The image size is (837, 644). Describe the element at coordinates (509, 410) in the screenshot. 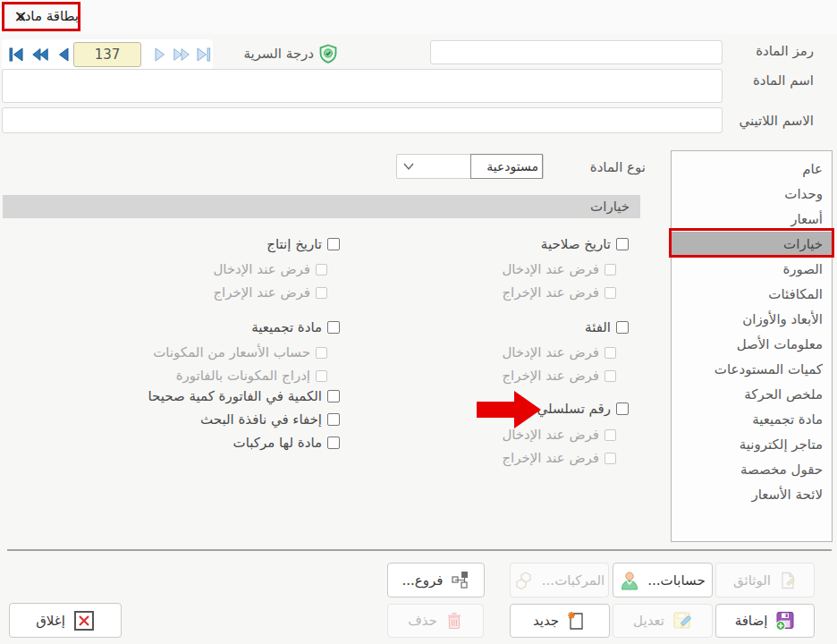

I see `annotation-arrow` at that location.